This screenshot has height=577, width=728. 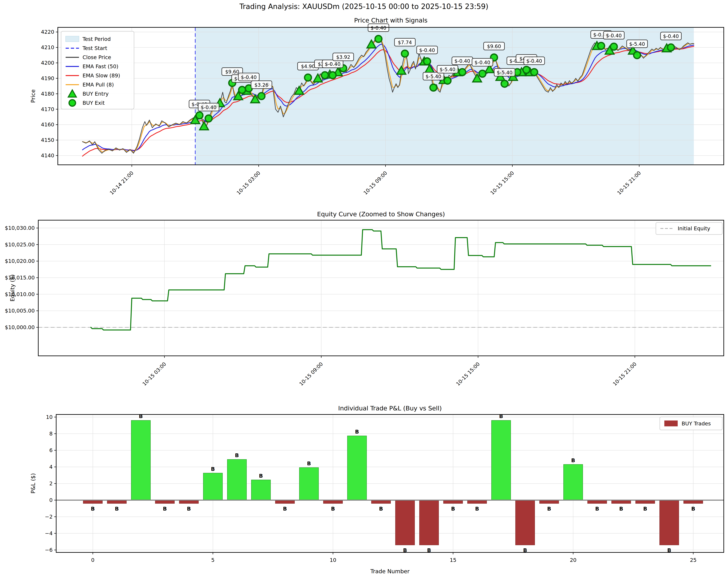 What do you see at coordinates (48, 78) in the screenshot?
I see `price-ytick-label: 4190` at bounding box center [48, 78].